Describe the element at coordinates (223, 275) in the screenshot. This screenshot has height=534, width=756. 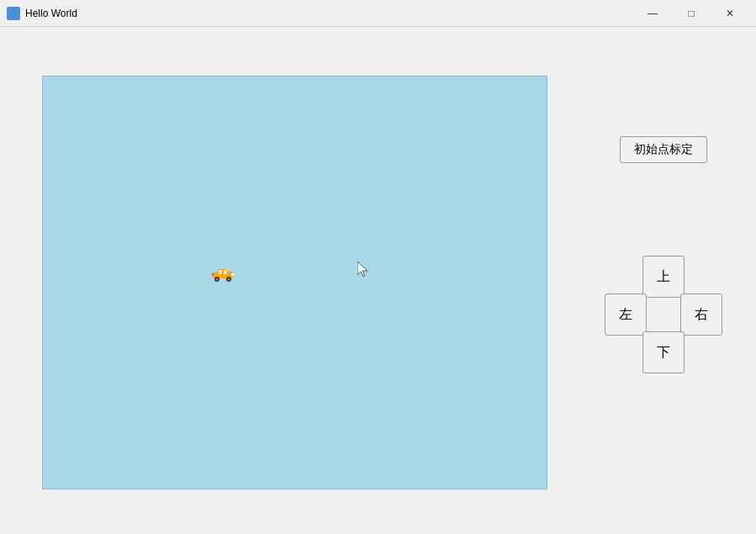
I see `car-sprite` at that location.